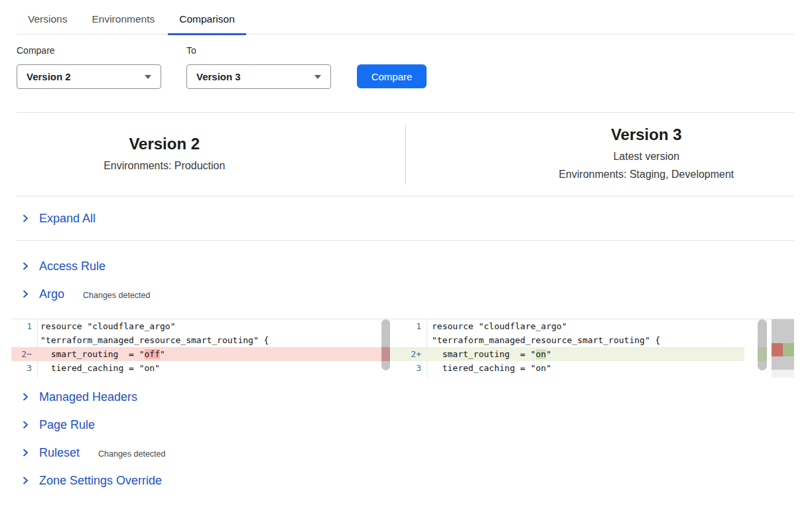 The image size is (812, 523). What do you see at coordinates (49, 77) in the screenshot?
I see `compare-from-value: Version 2` at bounding box center [49, 77].